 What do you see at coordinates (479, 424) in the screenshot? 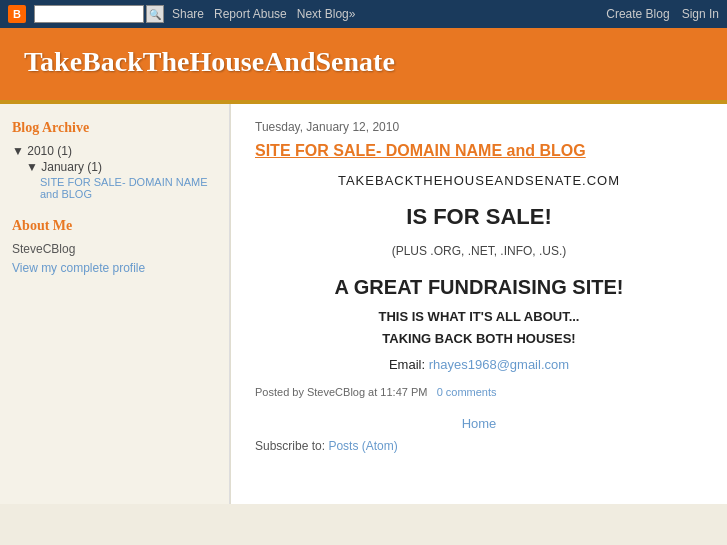
I see `post-nav: Home` at bounding box center [479, 424].